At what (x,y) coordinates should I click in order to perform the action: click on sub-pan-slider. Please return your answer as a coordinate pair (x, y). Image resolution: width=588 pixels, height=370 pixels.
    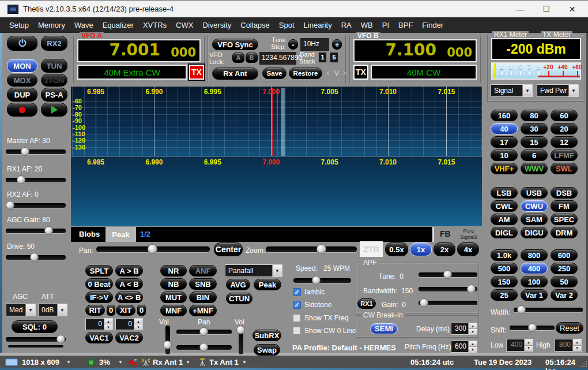
    Looking at the image, I should click on (204, 347).